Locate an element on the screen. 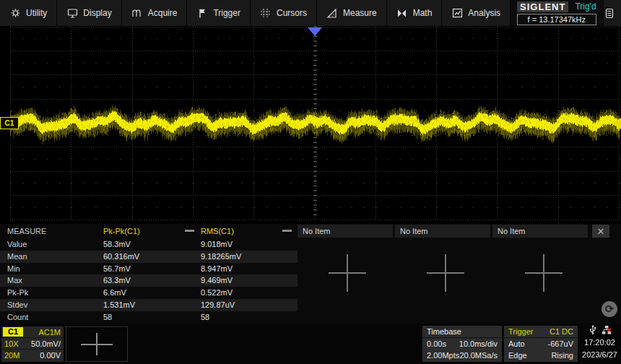  stat-value: 9.469mV is located at coordinates (217, 280).